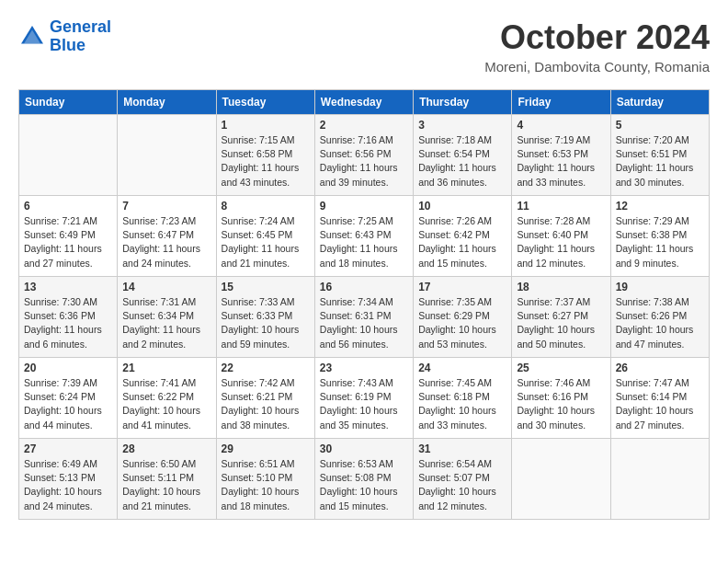 The image size is (728, 563). I want to click on day-number: 17, so click(462, 287).